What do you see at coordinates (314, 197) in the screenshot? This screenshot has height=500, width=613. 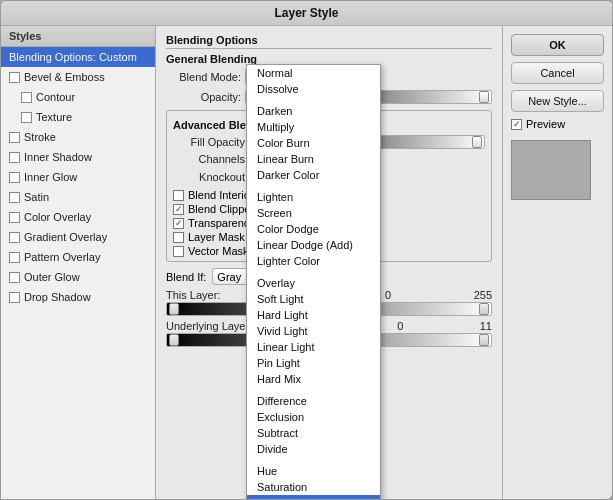 I see `dropdown-item-lighten: Lighten` at bounding box center [314, 197].